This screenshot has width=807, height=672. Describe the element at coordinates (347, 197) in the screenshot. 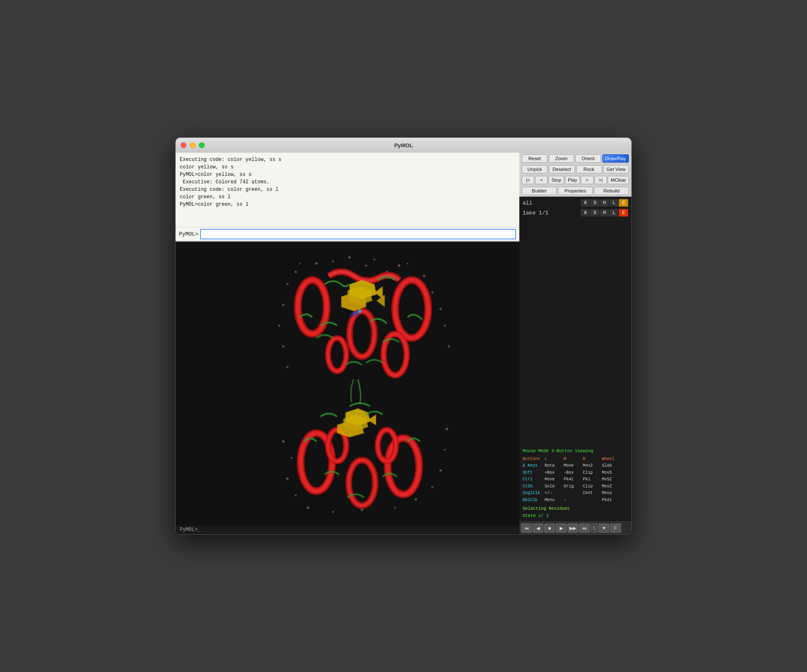

I see `console-line-5: color green, ss l` at that location.